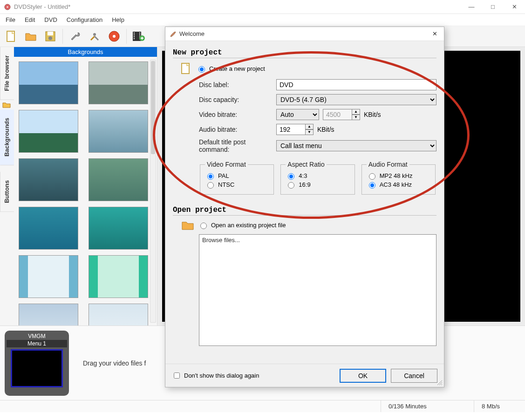 The height and width of the screenshot is (420, 525). What do you see at coordinates (306, 164) in the screenshot?
I see `aspect-ratio-legend: Aspect Ratio` at bounding box center [306, 164].